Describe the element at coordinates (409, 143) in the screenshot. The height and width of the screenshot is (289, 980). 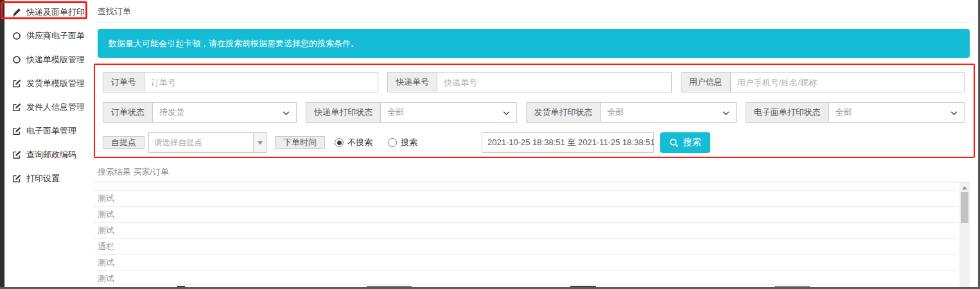
I see `radio-search-label: 搜索` at that location.